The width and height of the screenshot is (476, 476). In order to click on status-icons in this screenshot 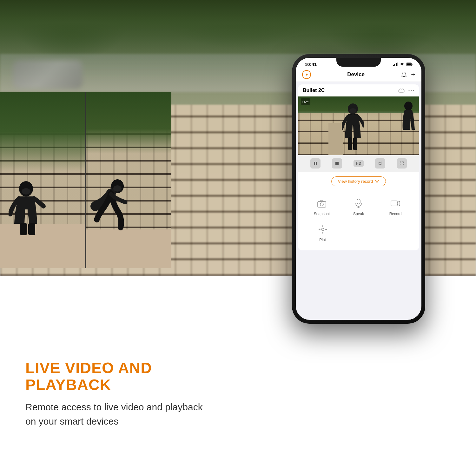, I will do `click(403, 64)`.